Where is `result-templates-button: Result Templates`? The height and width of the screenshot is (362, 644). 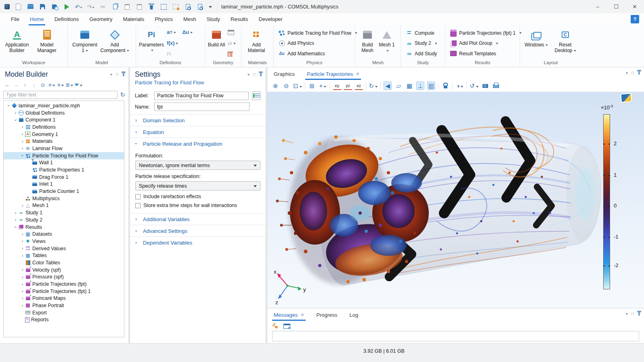 result-templates-button: Result Templates is located at coordinates (486, 53).